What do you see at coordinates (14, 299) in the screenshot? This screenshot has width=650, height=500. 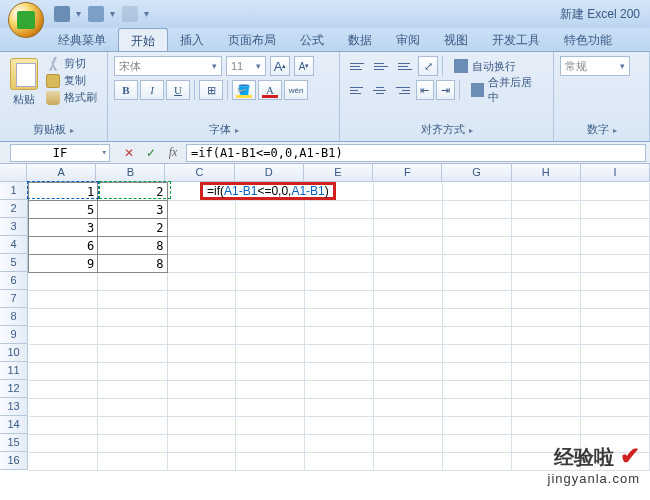 I see `row-header: 7` at bounding box center [14, 299].